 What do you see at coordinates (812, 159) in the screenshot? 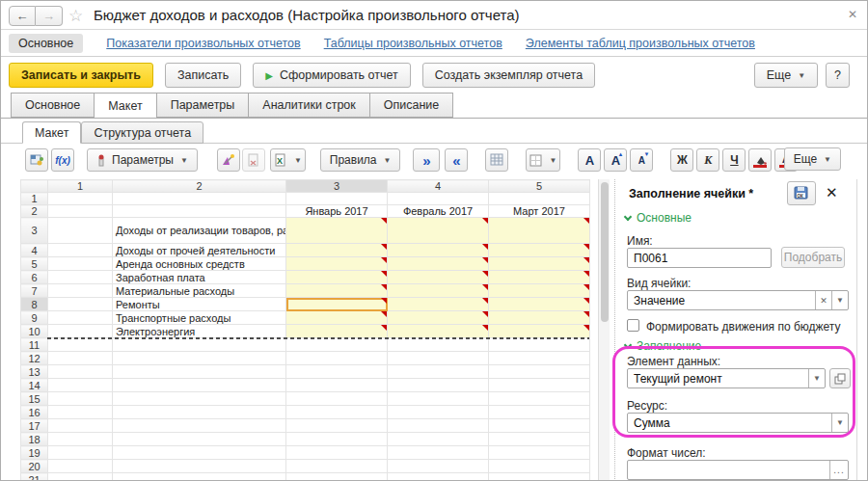
I see `toolbar-more-button: Еще▼` at bounding box center [812, 159].